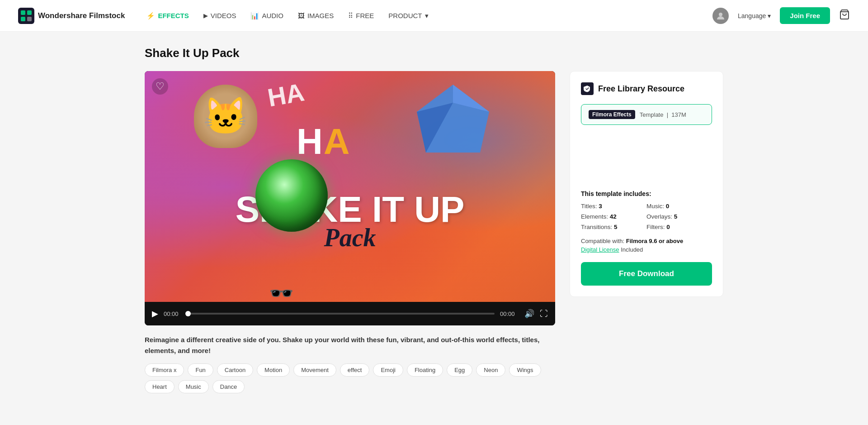 This screenshot has width=868, height=425. I want to click on audio-icon: 📊, so click(255, 16).